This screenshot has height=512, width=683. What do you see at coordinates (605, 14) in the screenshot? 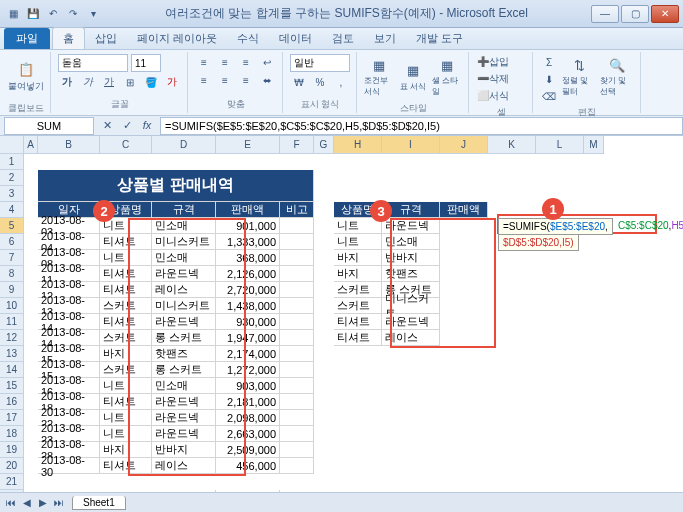
I see `minimize-button: —` at bounding box center [605, 14].